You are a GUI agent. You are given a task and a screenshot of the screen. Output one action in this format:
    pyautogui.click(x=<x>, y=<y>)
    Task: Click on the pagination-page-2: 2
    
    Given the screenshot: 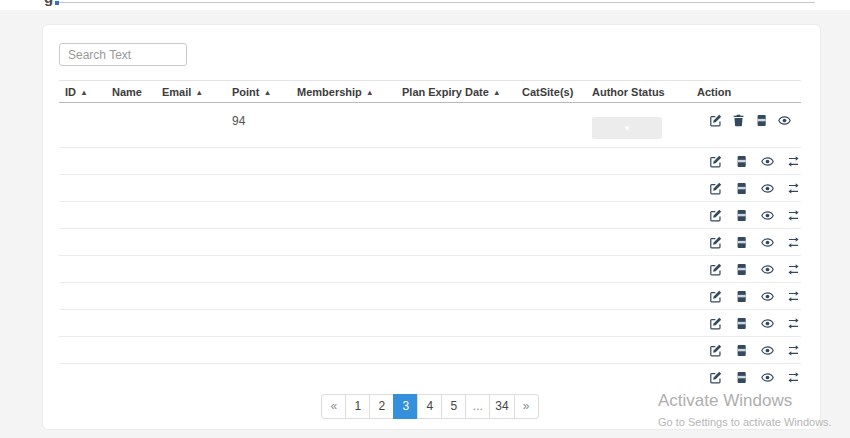 What is the action you would take?
    pyautogui.click(x=382, y=406)
    